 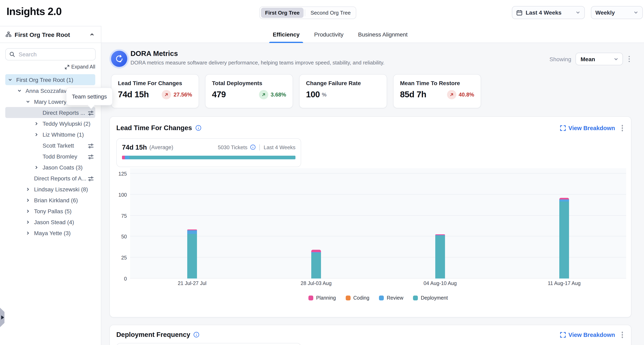 I want to click on tree-item-brian-kirkland-6: Brian Kirkland (6), so click(x=50, y=200).